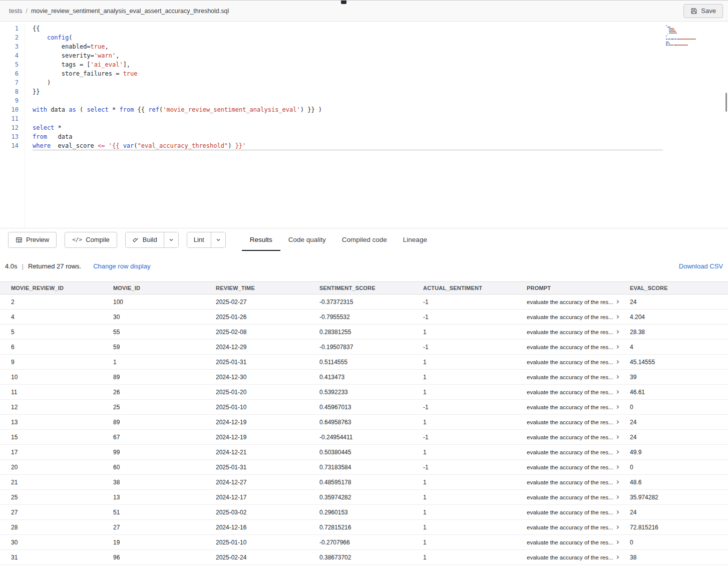 Image resolution: width=728 pixels, height=568 pixels. I want to click on table-row: 5552025-02-080.283812551evaluate the acc…, so click(364, 332).